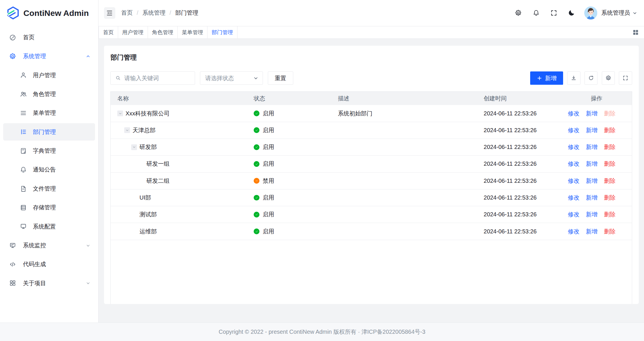  Describe the element at coordinates (231, 78) in the screenshot. I see `status-select: 请选择状态` at that location.